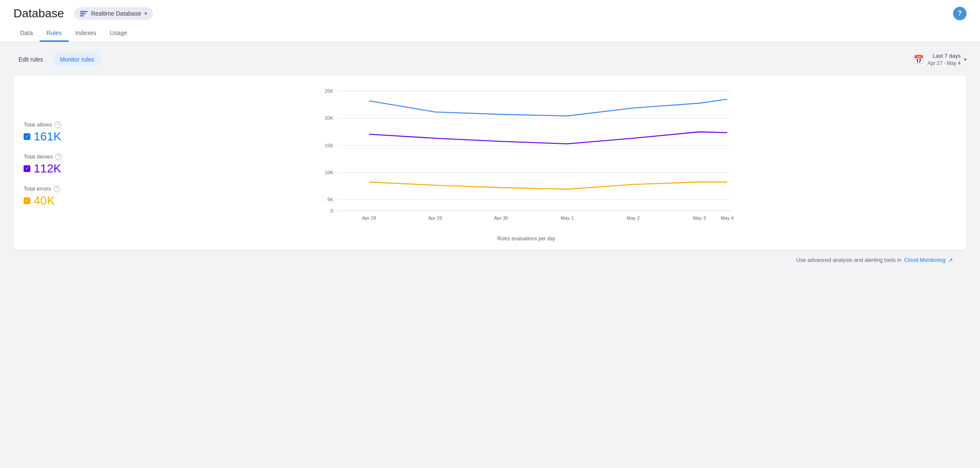 This screenshot has height=468, width=980. Describe the element at coordinates (47, 137) in the screenshot. I see `allows-value: 161K` at that location.